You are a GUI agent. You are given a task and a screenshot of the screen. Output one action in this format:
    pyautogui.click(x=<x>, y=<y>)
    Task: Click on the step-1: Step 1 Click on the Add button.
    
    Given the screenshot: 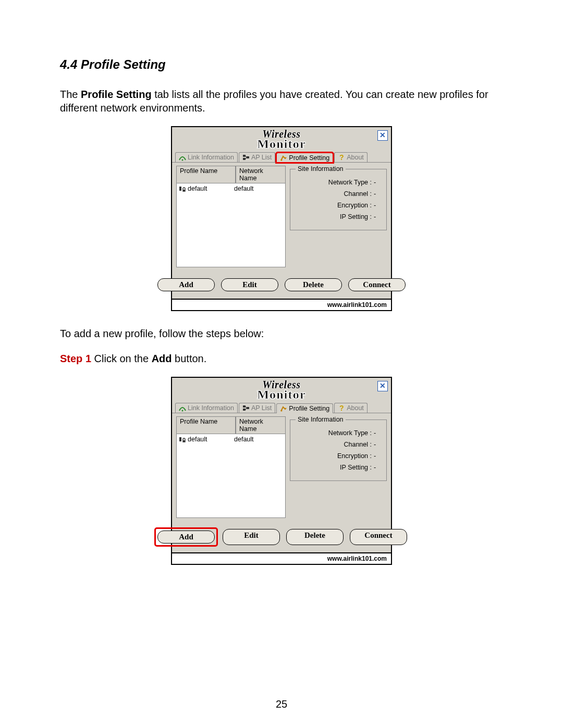 What is the action you would take?
    pyautogui.click(x=282, y=359)
    